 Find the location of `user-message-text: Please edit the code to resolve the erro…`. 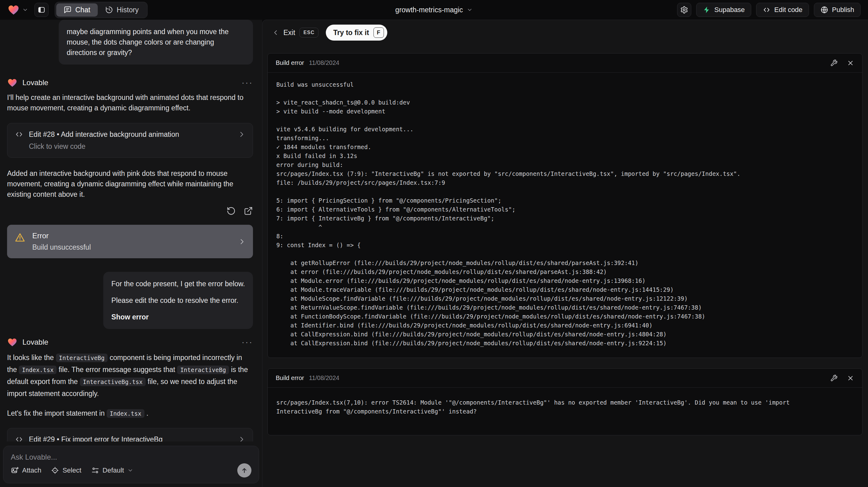

user-message-text: Please edit the code to resolve the erro… is located at coordinates (178, 301).